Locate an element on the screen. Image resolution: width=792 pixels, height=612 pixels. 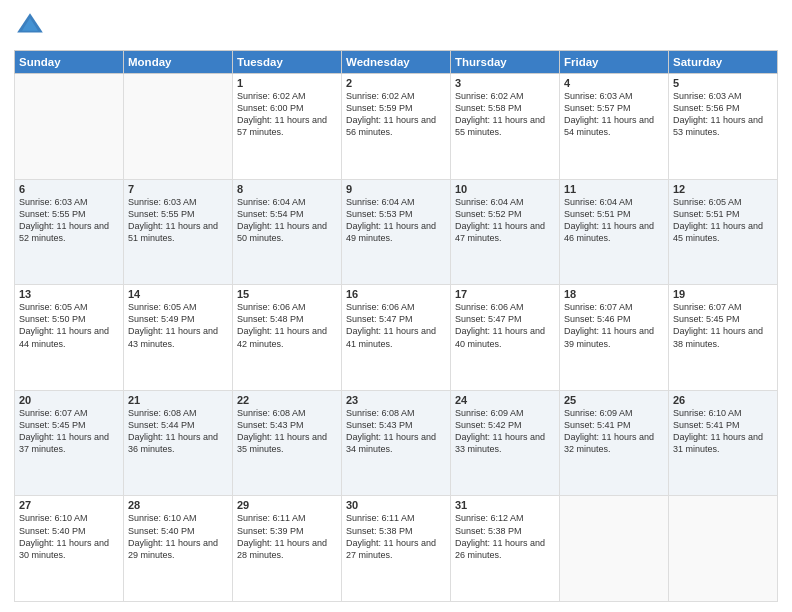
calendar-cell: 23Sunrise: 6:08 AMSunset: 5:43 PMDayligh… is located at coordinates (396, 443).